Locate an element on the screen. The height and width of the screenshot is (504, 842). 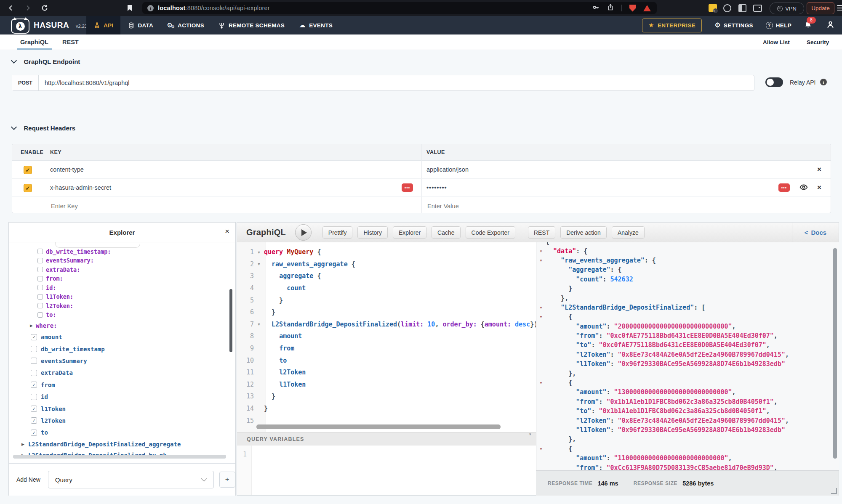
hasura-logo: λ is located at coordinates (20, 26).